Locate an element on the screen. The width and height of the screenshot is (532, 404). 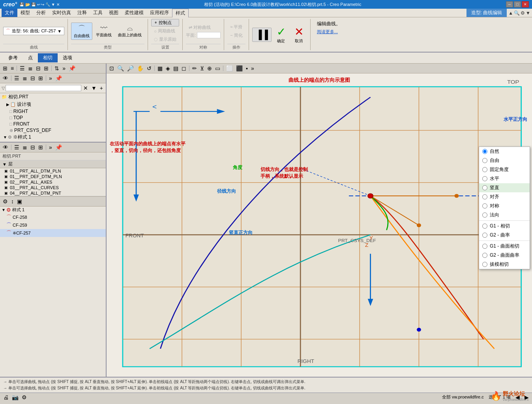
detail2-icon: ≣ is located at coordinates (25, 78).